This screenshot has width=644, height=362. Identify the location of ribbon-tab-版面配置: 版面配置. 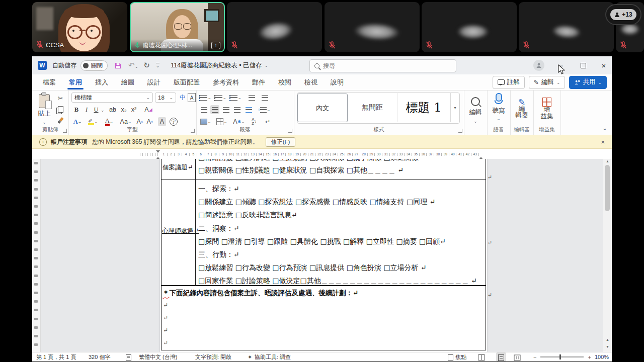
(187, 82).